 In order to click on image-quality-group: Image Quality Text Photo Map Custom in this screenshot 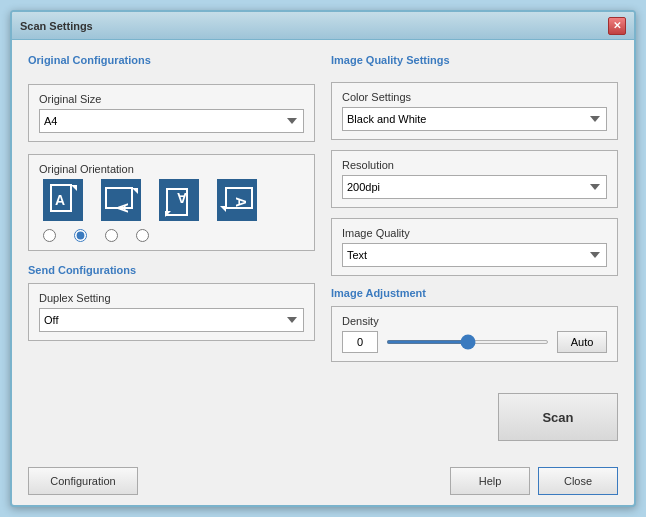, I will do `click(474, 247)`.